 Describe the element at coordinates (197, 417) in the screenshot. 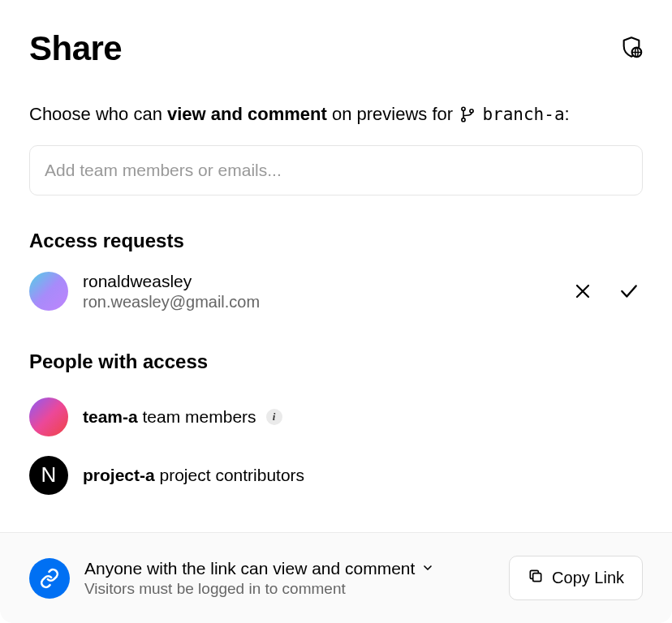

I see `access-entity-suffix: team members` at that location.